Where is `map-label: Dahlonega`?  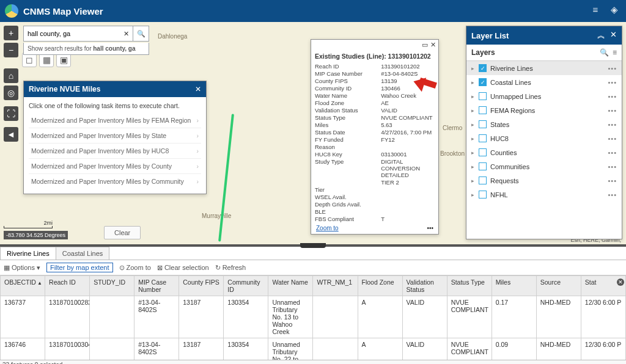 map-label: Dahlonega is located at coordinates (172, 37).